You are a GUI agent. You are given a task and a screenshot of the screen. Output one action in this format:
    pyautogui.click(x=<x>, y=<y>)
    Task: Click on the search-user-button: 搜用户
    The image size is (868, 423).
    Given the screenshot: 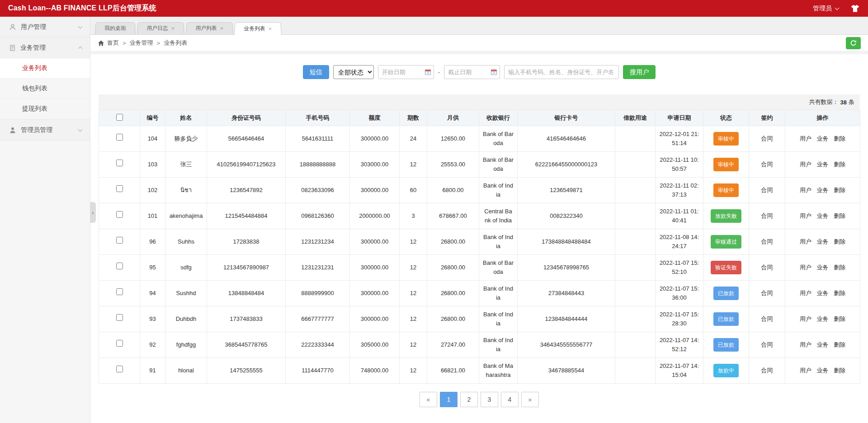 What is the action you would take?
    pyautogui.click(x=639, y=72)
    